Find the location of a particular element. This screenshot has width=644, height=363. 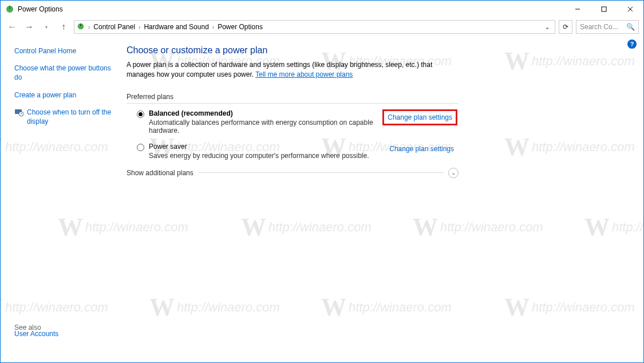

plan-power-saver: Power saver Saves energy by reducing you… is located at coordinates (297, 151).